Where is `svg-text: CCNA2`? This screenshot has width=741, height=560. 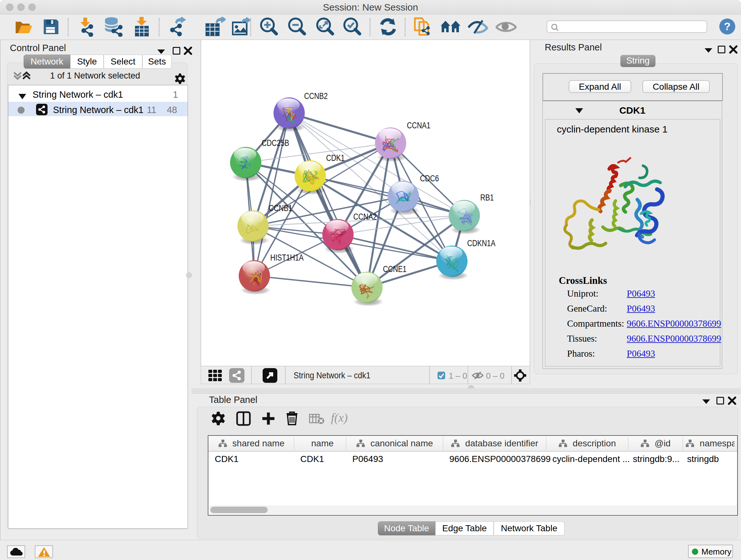
svg-text: CCNA2 is located at coordinates (365, 216).